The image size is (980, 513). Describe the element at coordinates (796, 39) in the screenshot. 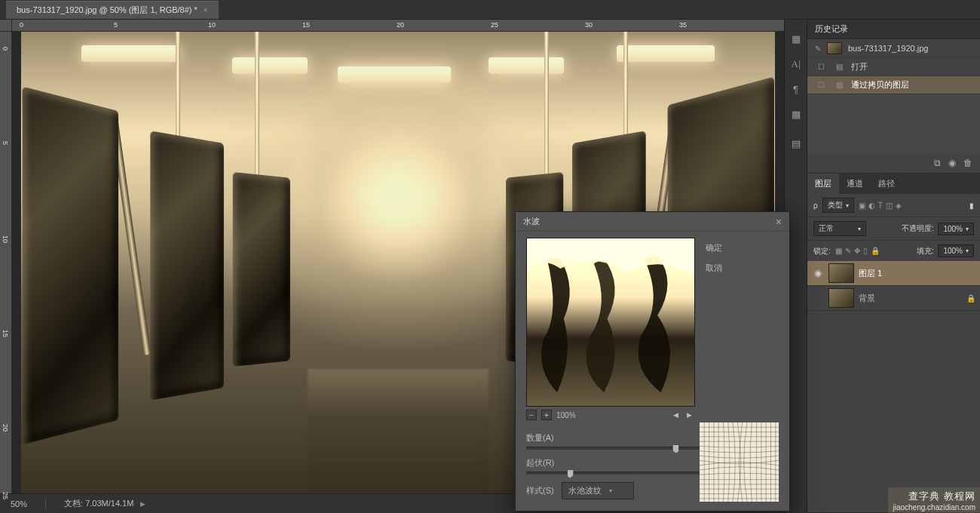

I see `swatches-icon: ▦` at that location.